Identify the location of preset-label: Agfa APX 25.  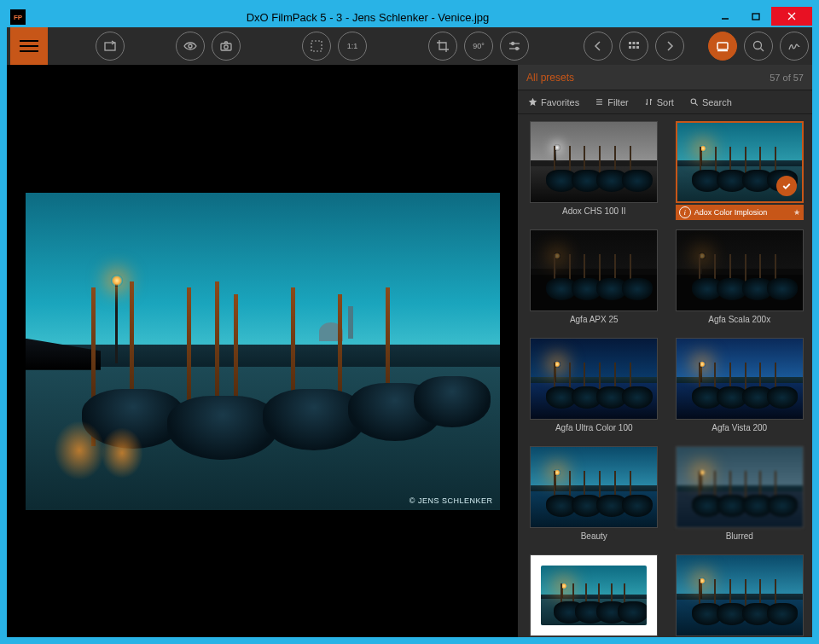
(594, 321).